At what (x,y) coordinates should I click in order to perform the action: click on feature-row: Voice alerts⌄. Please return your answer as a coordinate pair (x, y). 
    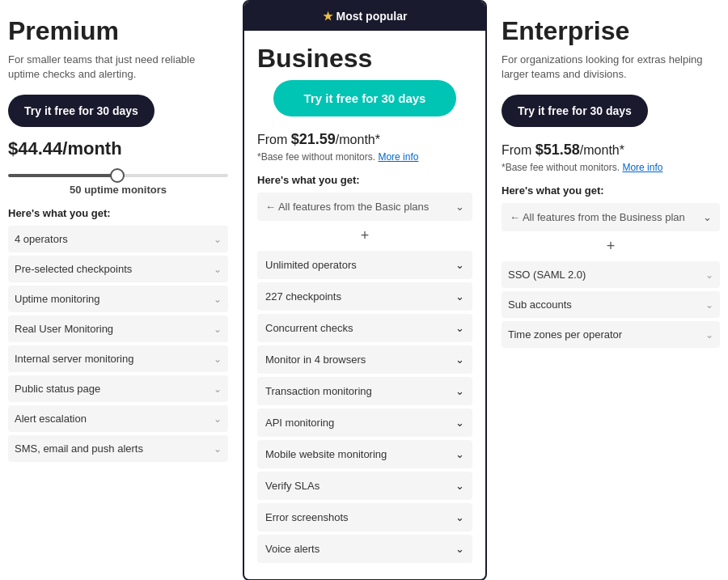
    Looking at the image, I should click on (365, 548).